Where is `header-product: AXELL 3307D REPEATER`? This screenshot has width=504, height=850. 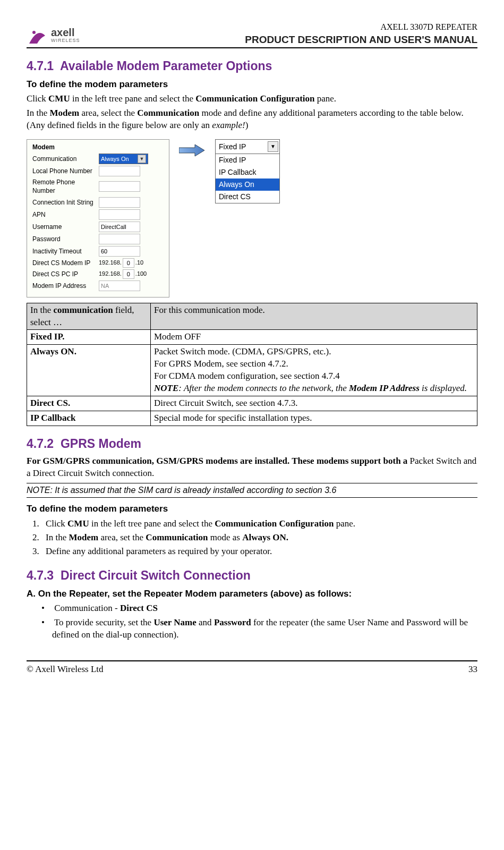 header-product: AXELL 3307D REPEATER is located at coordinates (361, 27).